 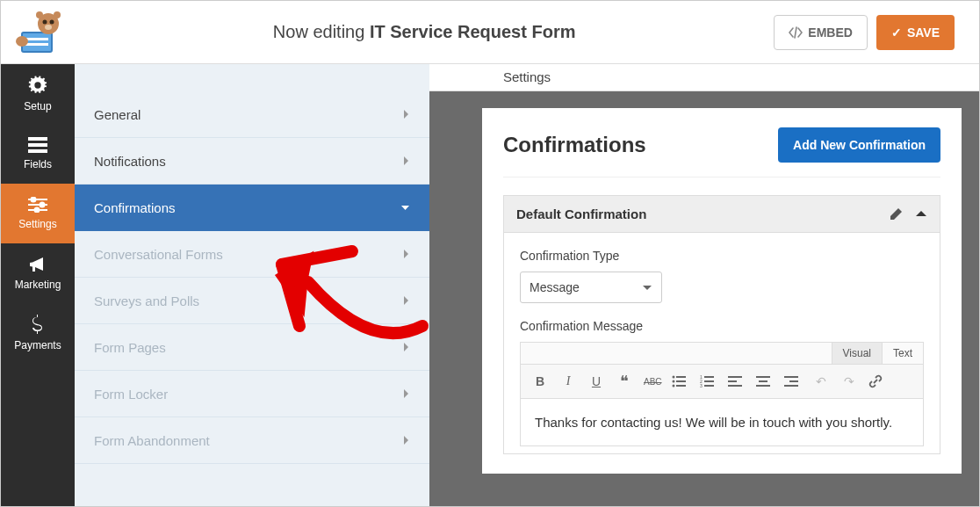 I want to click on settings-item-conversational-forms: Conversational Forms, so click(x=252, y=255).